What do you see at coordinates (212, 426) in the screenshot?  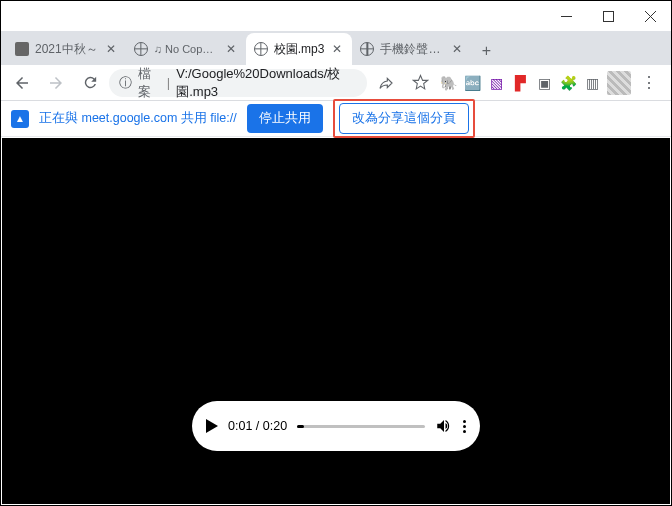 I see `play-button` at bounding box center [212, 426].